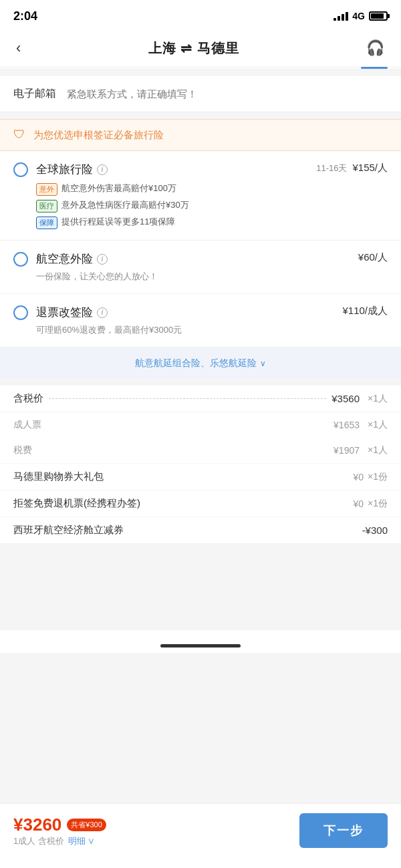 The image size is (401, 868). Describe the element at coordinates (102, 259) in the screenshot. I see `info-icon-aviation: i` at that location.